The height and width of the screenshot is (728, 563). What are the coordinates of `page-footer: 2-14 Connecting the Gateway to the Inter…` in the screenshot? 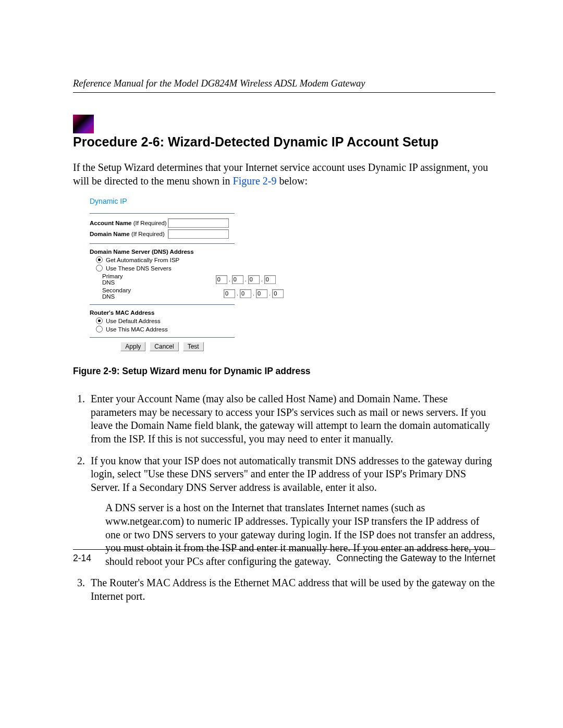 It's located at (284, 557).